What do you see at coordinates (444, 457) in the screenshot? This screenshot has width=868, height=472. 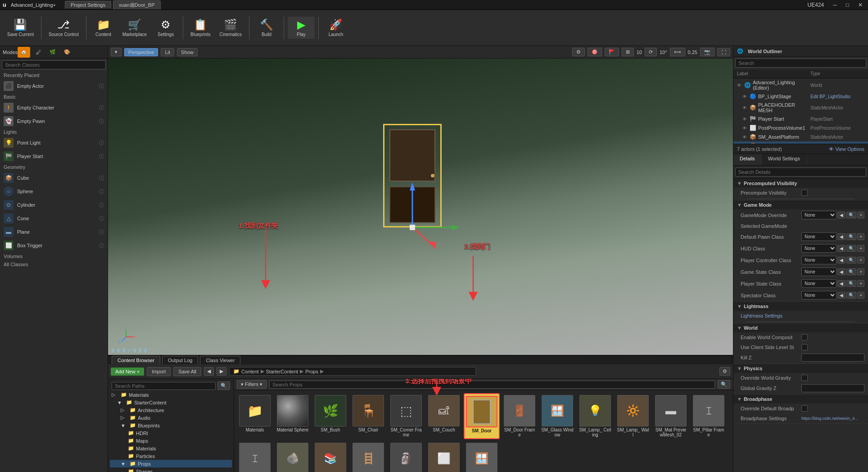 I see `asset-sm-table-round: ⬜ SM_Table Round` at bounding box center [444, 457].